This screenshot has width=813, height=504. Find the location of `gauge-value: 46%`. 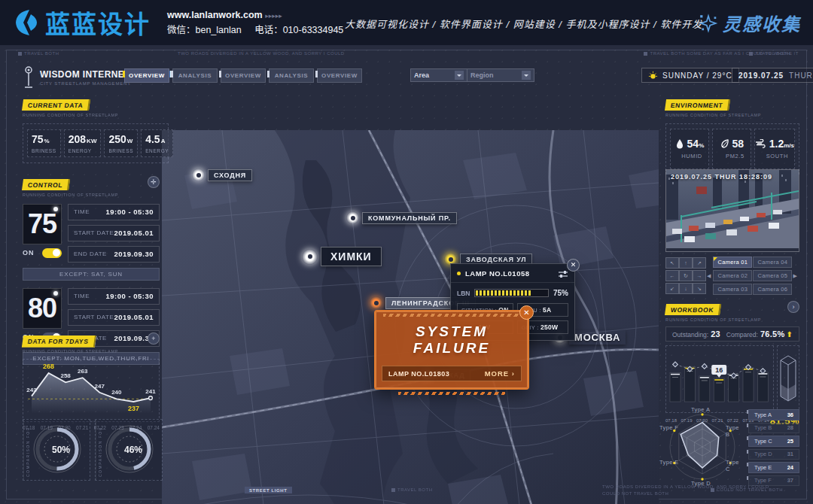

gauge-value: 46% is located at coordinates (133, 450).